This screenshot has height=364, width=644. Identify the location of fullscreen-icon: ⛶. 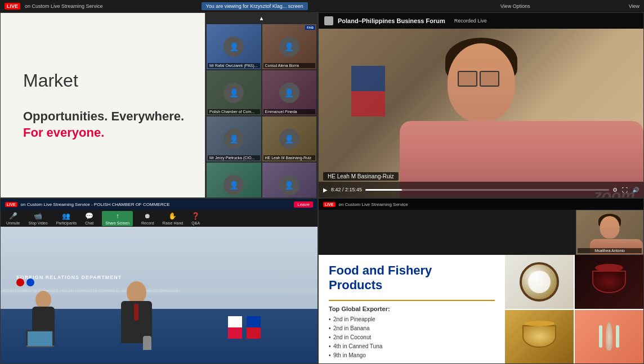
(625, 190).